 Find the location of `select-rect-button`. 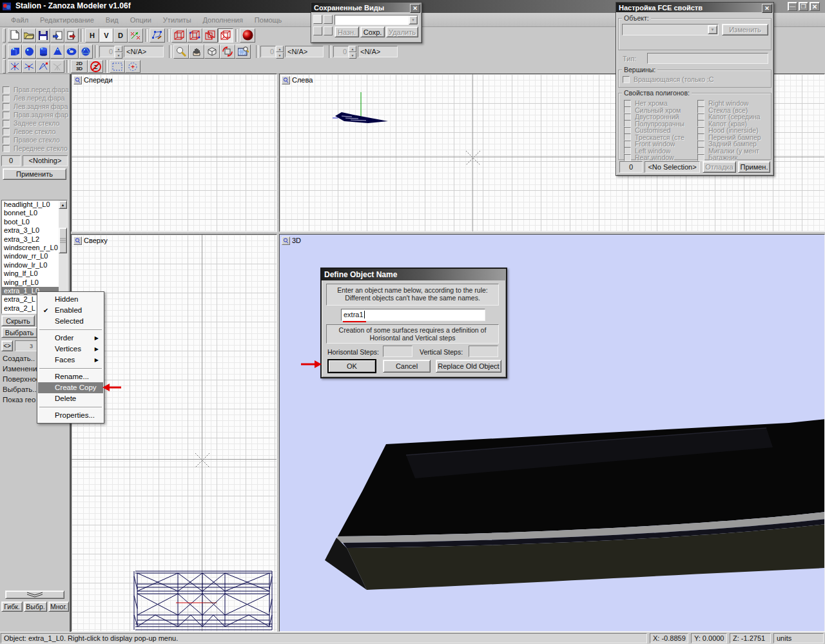

select-rect-button is located at coordinates (117, 66).